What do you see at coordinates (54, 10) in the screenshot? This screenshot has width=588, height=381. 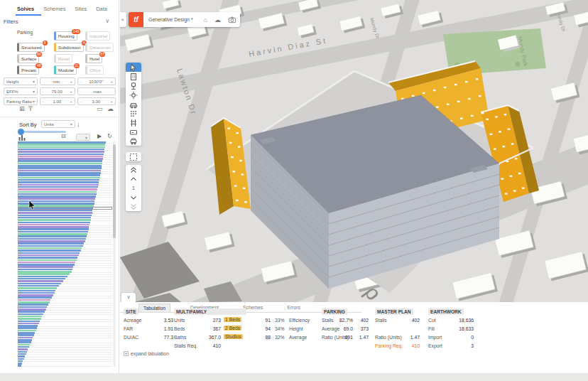 I see `tab-schemes: Schemes` at bounding box center [54, 10].